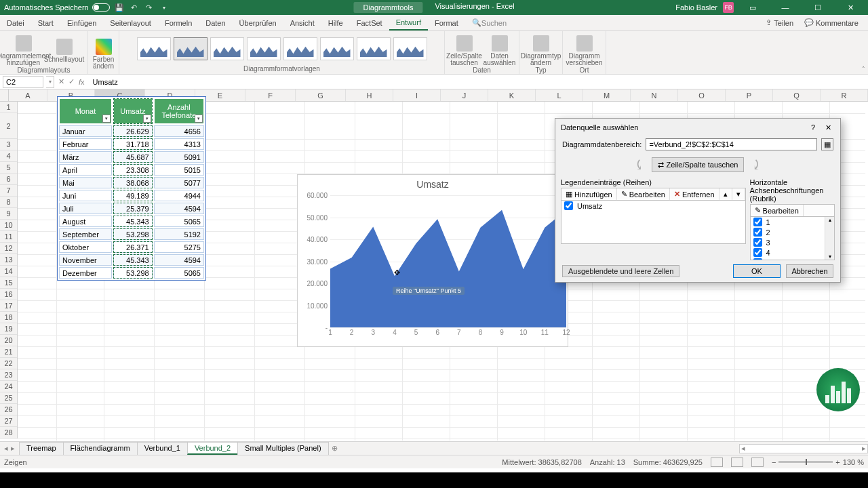 The image size is (868, 488). I want to click on data-table: Monat▾Umsatz▾AnzahlTelefonate▾ Januar26.…, so click(132, 188).